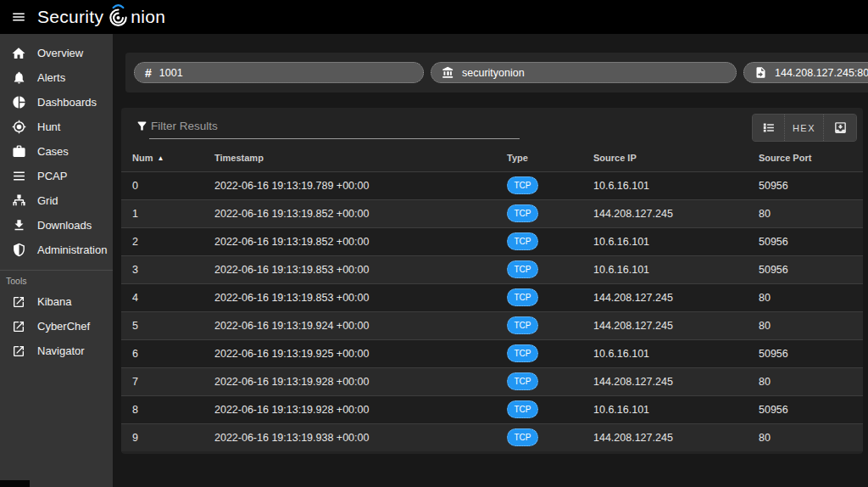 This screenshot has height=487, width=868. I want to click on packet-row: 0 2022-06-16 19:13:19.789 +00:00 TCP 10.…, so click(492, 185).